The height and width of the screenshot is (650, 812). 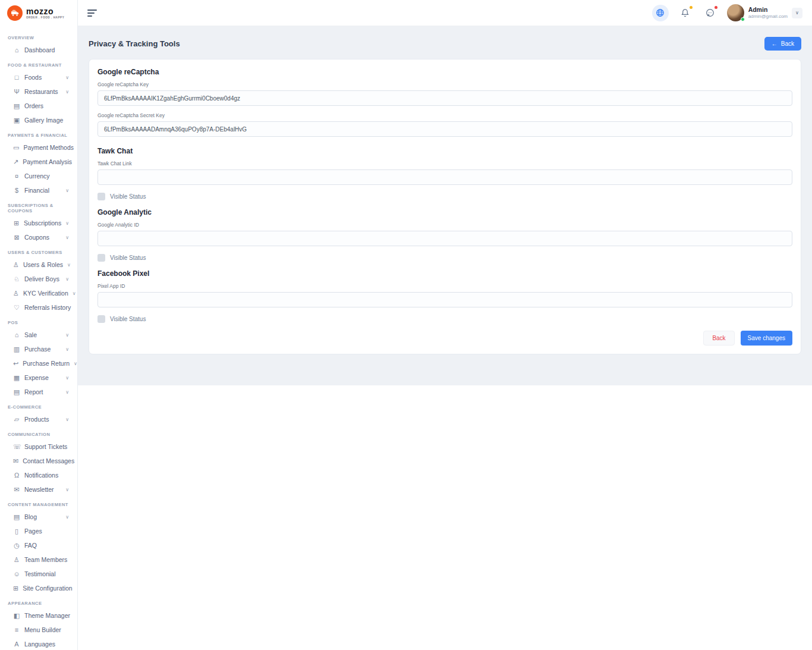 What do you see at coordinates (39, 162) in the screenshot?
I see `sidebar-item-payment-analysis: ↗Payment Analysis` at bounding box center [39, 162].